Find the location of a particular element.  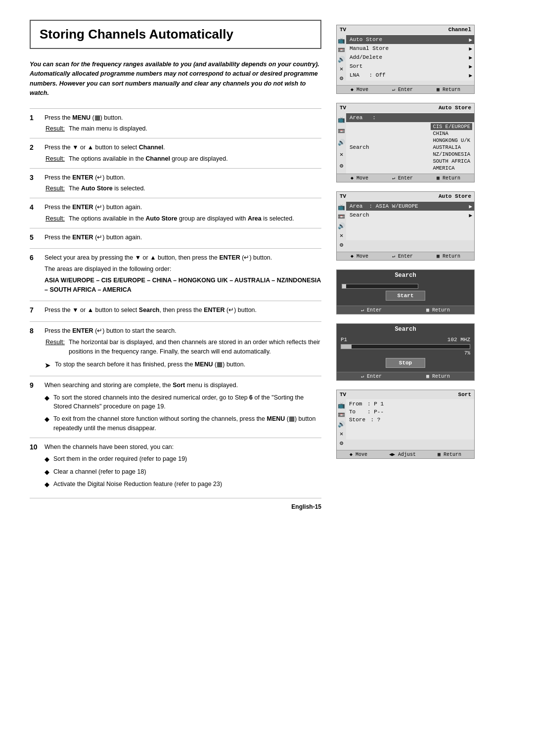

menu-auto-store: Auto Store ▶ is located at coordinates (410, 40).